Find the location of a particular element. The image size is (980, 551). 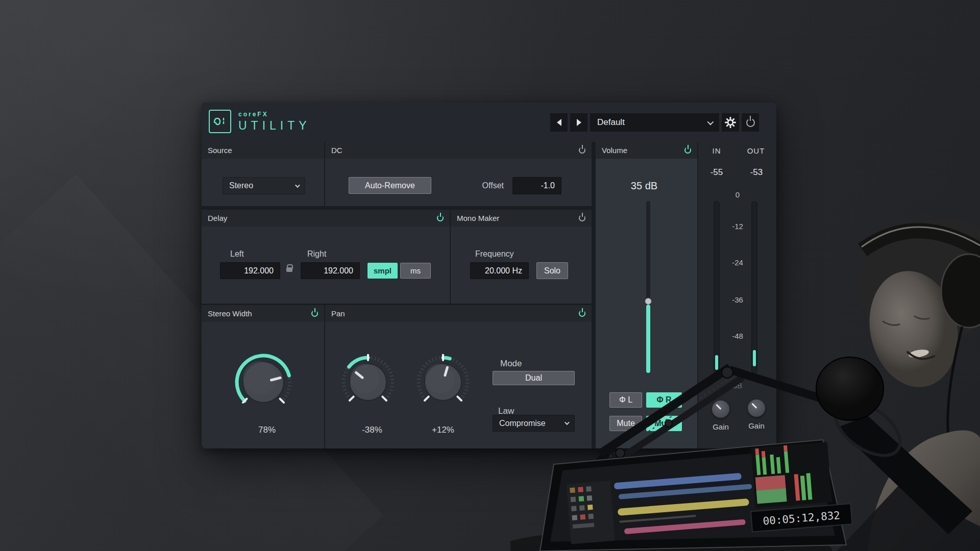

section-delay: Delay Left Right 192.000 192.000 smpl ms is located at coordinates (326, 257).